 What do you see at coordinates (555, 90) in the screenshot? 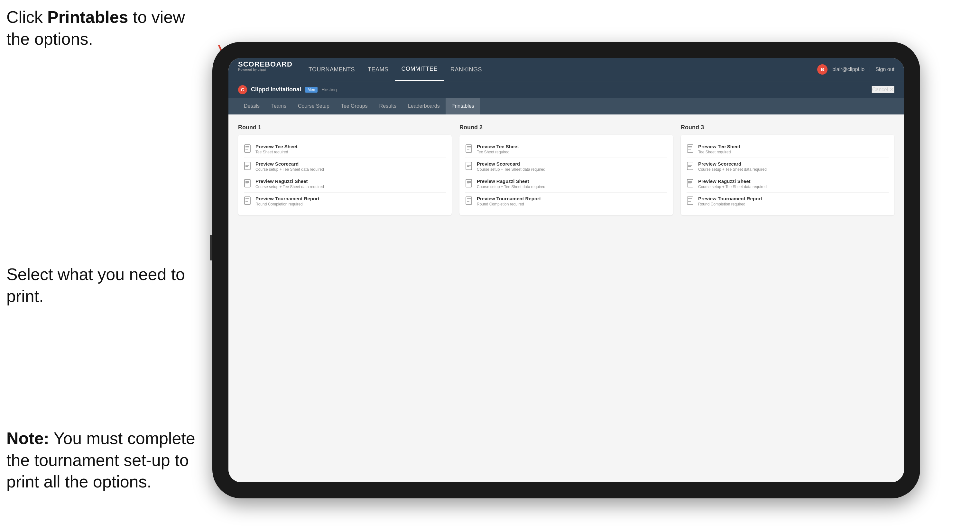
I see `tournament-title-block: C Clippd Invitational Men Hosting` at bounding box center [555, 90].